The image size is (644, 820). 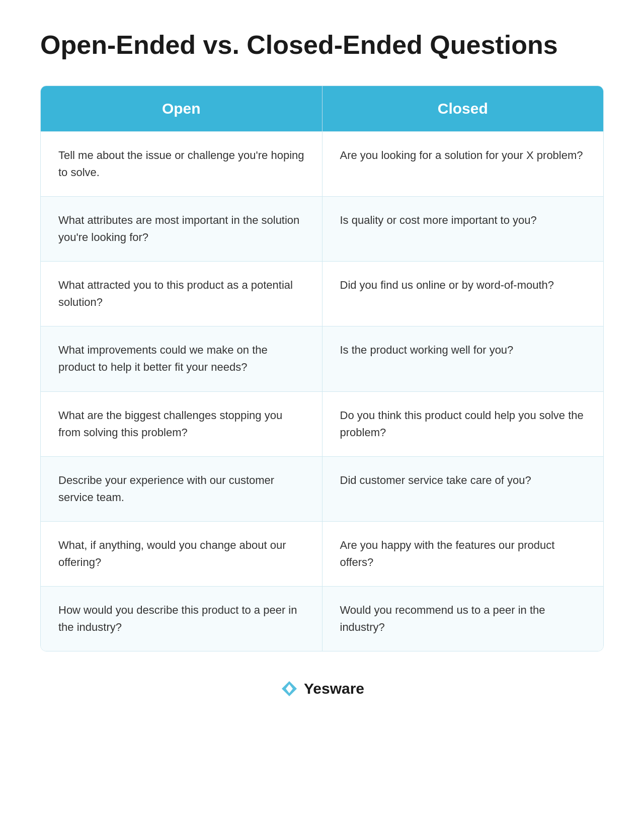 What do you see at coordinates (322, 358) in the screenshot?
I see `table-row: What improvements could we make on the p…` at bounding box center [322, 358].